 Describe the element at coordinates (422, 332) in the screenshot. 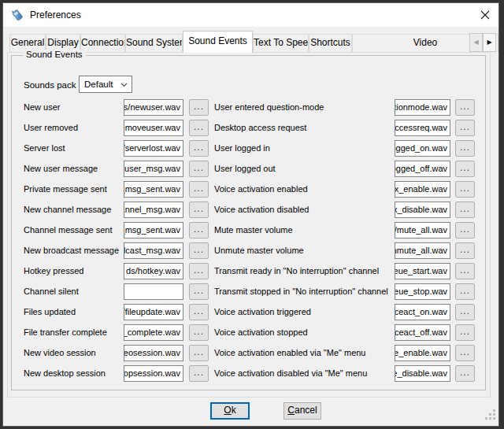

I see `sound-file-input: iceact_off.wav` at that location.